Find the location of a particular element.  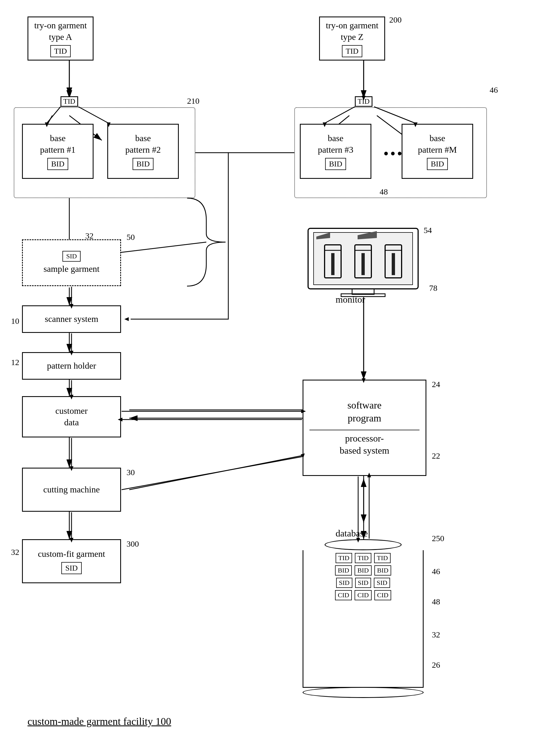

ref-46: 46 is located at coordinates (494, 90).